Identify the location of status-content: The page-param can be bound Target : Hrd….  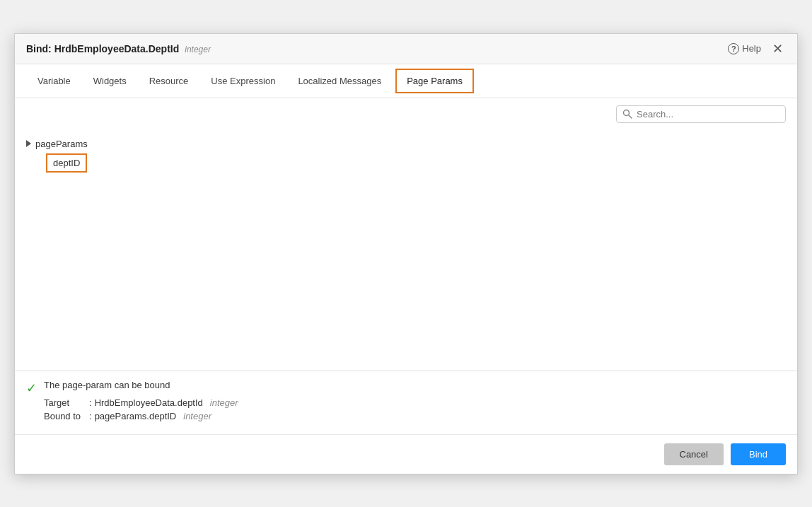
(141, 400).